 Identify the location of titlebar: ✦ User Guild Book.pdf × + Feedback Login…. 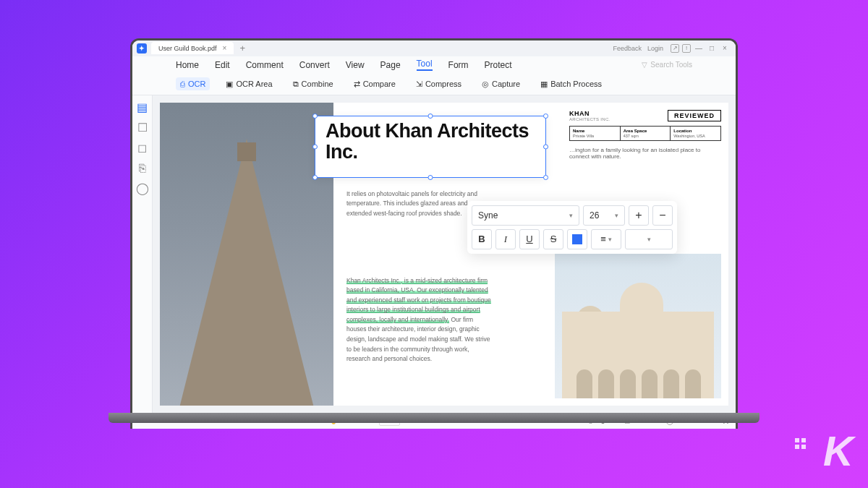
(434, 48).